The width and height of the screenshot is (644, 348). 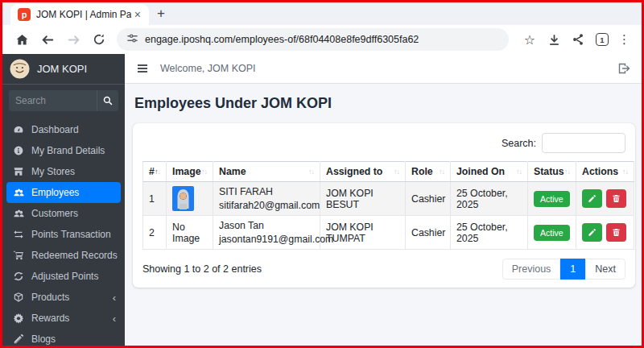 What do you see at coordinates (489, 172) in the screenshot?
I see `col-header-joined-on: Joined On↑↓` at bounding box center [489, 172].